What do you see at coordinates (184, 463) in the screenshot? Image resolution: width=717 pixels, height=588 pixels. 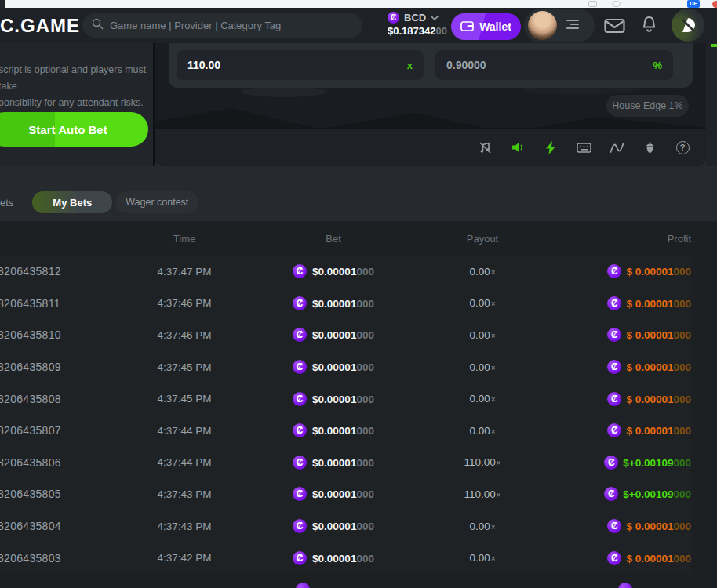 I see `bet-time: 4:37:44 PM` at bounding box center [184, 463].